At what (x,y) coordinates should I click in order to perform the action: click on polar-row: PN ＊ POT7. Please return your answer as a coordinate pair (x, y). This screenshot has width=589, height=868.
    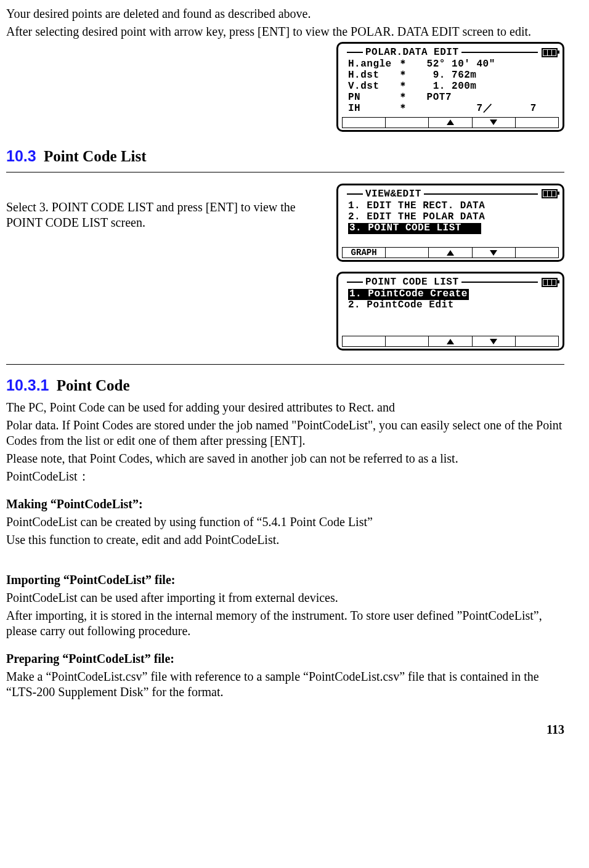
    Looking at the image, I should click on (452, 98).